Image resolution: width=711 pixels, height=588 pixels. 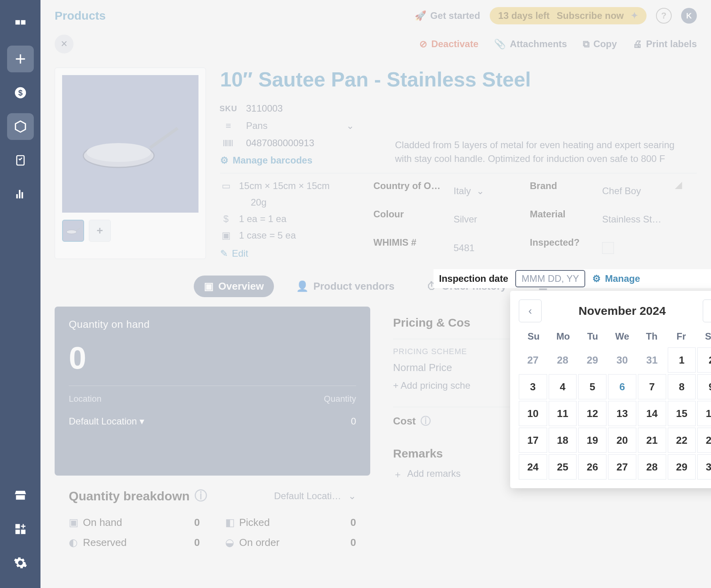 I want to click on sidebar-products-icon, so click(x=20, y=127).